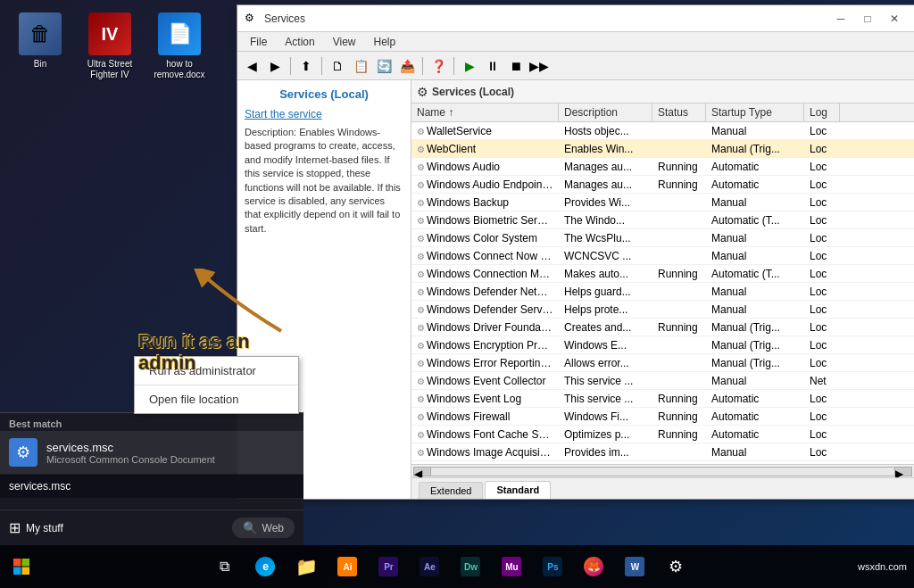 This screenshot has width=914, height=588. I want to click on my-stuff-button: ⊞ My stuff, so click(36, 528).